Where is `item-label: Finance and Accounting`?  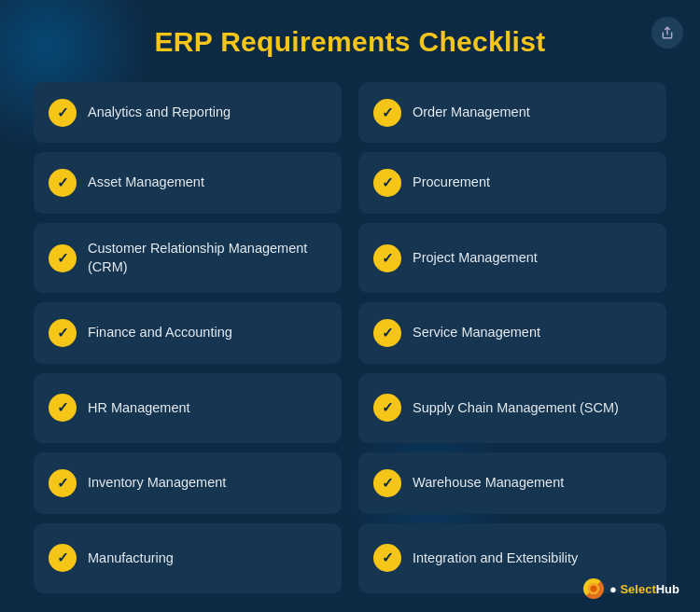 item-label: Finance and Accounting is located at coordinates (161, 333).